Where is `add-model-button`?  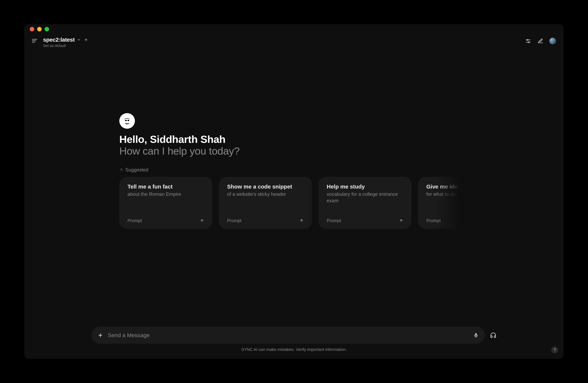 add-model-button is located at coordinates (86, 40).